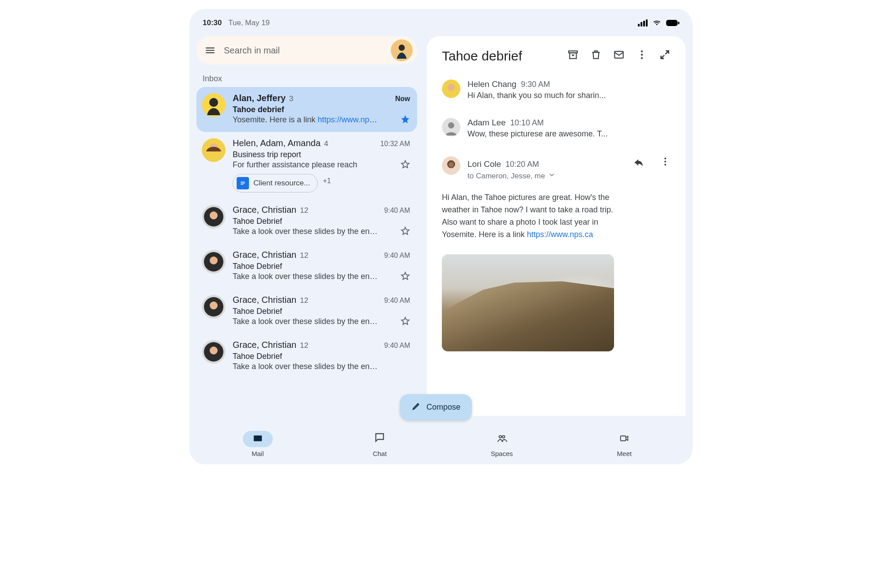 The height and width of the screenshot is (588, 882). Describe the element at coordinates (321, 155) in the screenshot. I see `thread-subject: Business trip report` at that location.